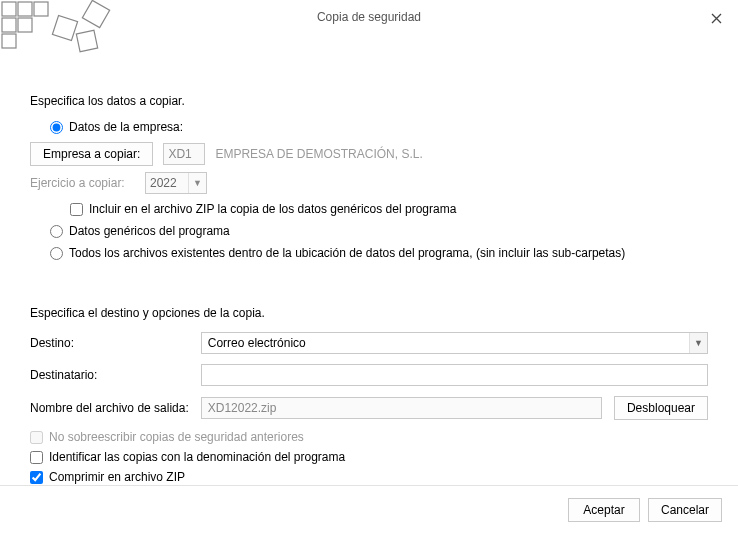  What do you see at coordinates (36, 478) in the screenshot?
I see `checkbox-zip-input` at bounding box center [36, 478].